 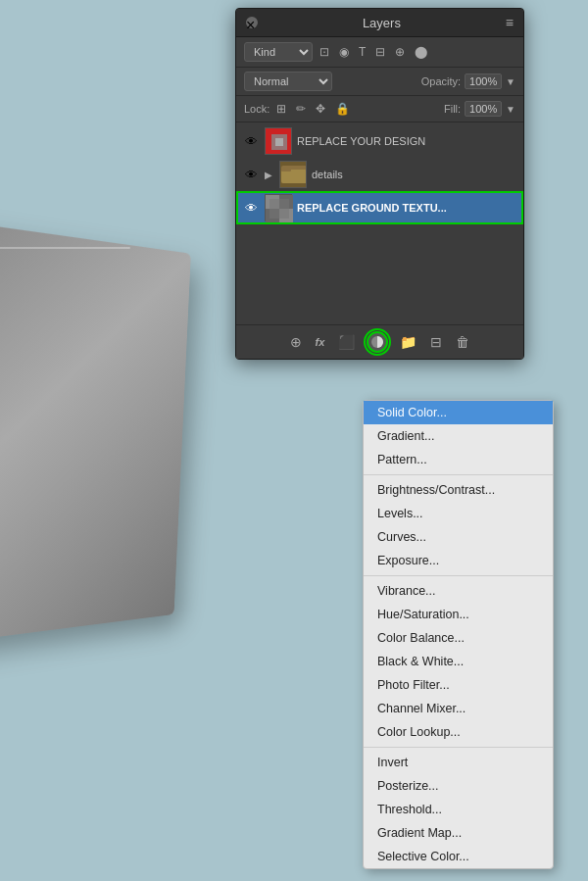 I want to click on layer-row-replace-design: 👁 REPLACE YOUR DESIGN, so click(x=380, y=141).